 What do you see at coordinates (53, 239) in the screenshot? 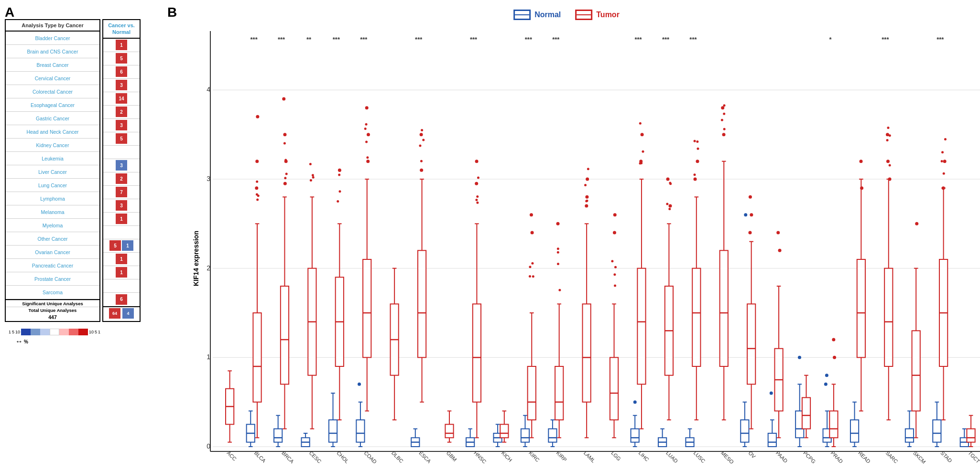
I see `cancer-name-cell: Other Cancer` at bounding box center [53, 239].